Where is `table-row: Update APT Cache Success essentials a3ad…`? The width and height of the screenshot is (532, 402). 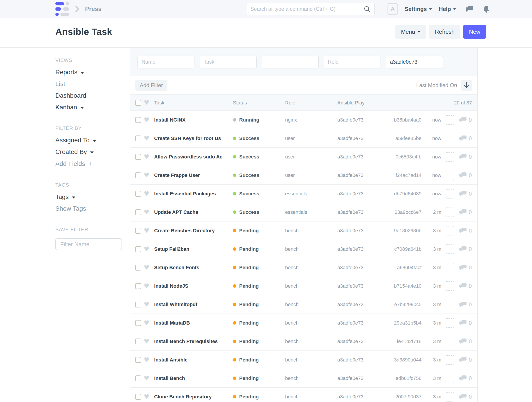
table-row: Update APT Cache Success essentials a3ad… is located at coordinates (304, 212).